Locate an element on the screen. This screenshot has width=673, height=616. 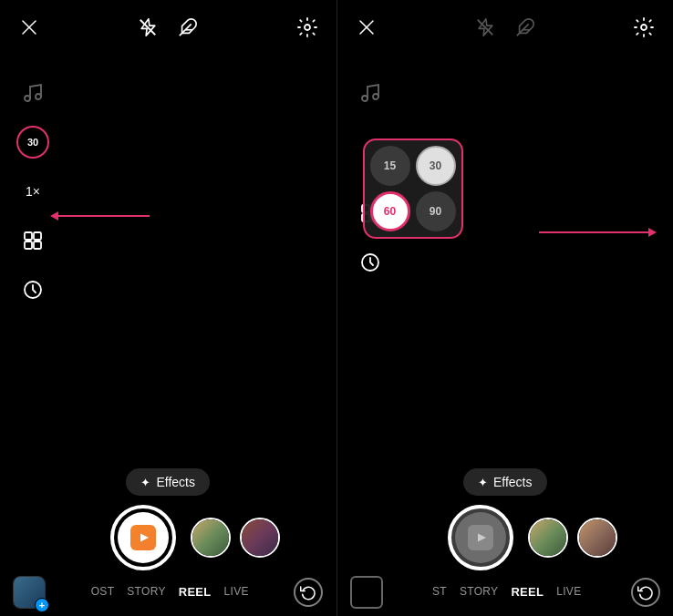
nav-row-1: + OST STORY REEL LIVE is located at coordinates (168, 592).